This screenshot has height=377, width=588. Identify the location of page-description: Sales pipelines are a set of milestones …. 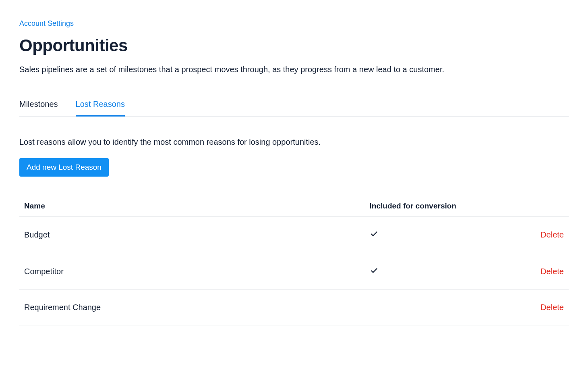
(294, 69).